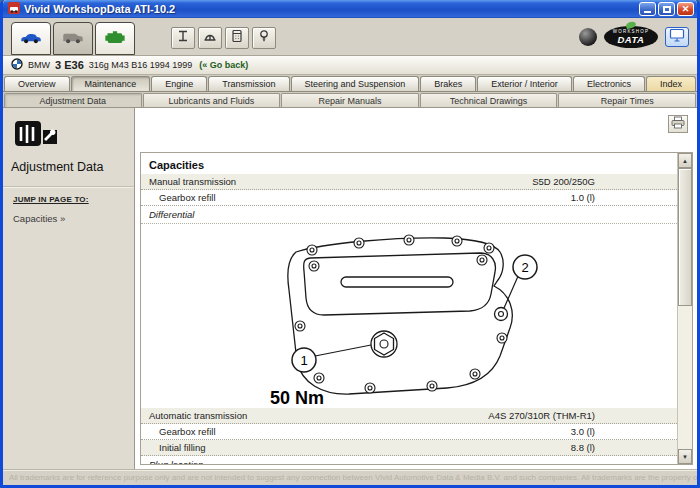 This screenshot has width=700, height=488. Describe the element at coordinates (70, 218) in the screenshot. I see `jump-link-capacities: Capacities »` at that location.